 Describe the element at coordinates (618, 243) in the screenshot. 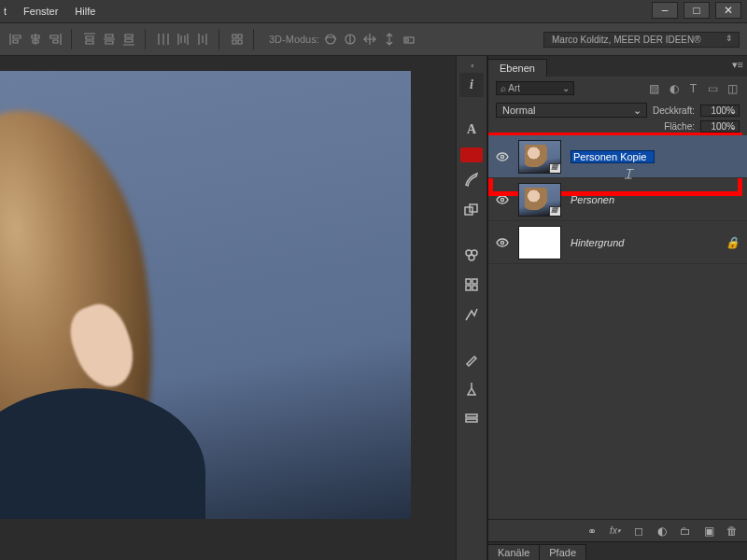

I see `layer-row: Hintergrund 🔒` at that location.